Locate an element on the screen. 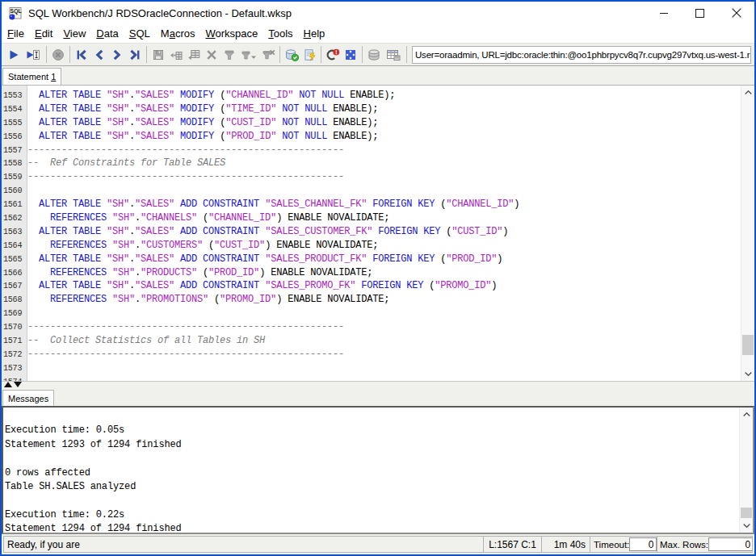 This screenshot has height=556, width=756. line-number: 1555 is located at coordinates (15, 123).